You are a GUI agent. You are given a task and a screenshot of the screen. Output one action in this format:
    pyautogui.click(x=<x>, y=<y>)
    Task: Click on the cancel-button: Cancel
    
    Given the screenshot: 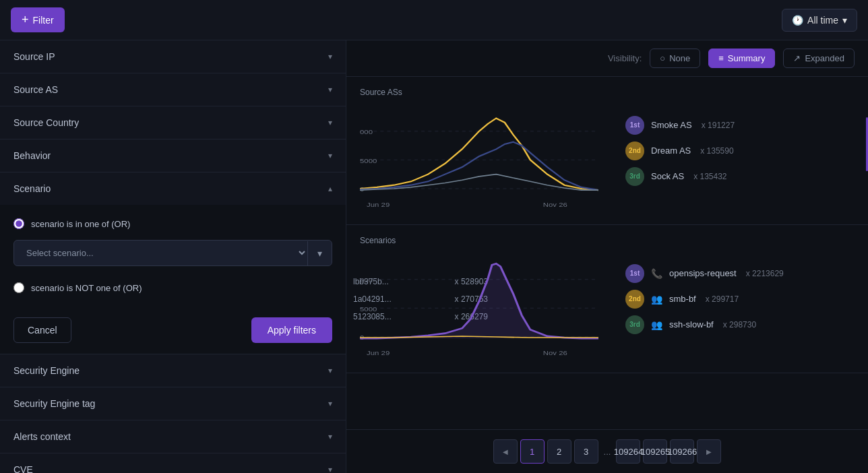 What is the action you would take?
    pyautogui.click(x=42, y=330)
    